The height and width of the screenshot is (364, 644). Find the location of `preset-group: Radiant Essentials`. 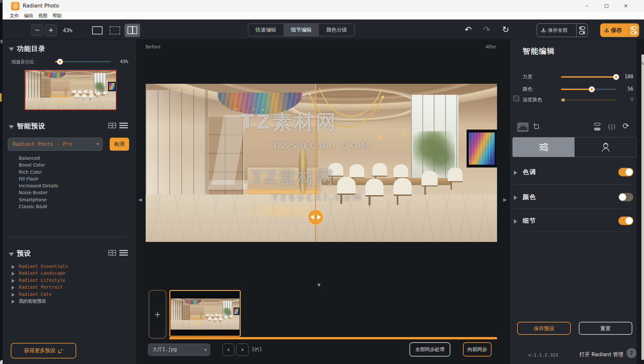

preset-group: Radiant Essentials is located at coordinates (69, 267).